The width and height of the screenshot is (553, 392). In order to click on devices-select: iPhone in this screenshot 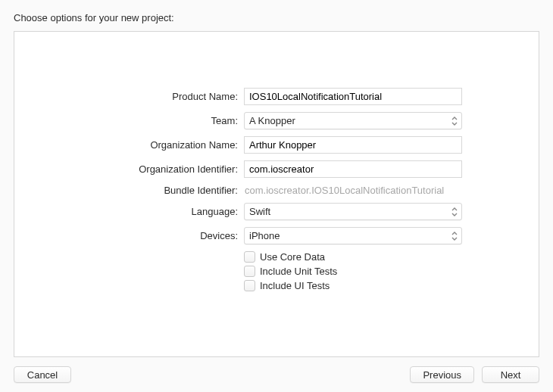, I will do `click(353, 236)`.